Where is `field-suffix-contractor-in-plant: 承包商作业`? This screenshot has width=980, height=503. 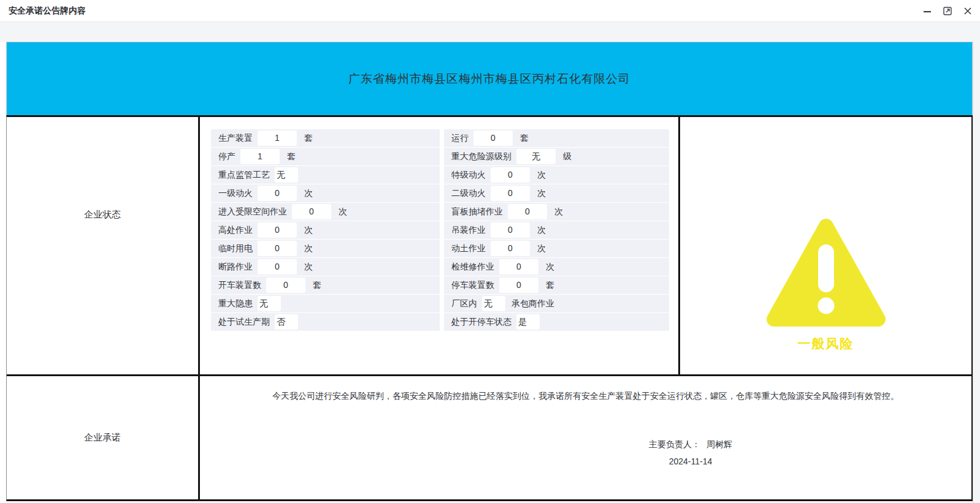 field-suffix-contractor-in-plant: 承包商作业 is located at coordinates (533, 304).